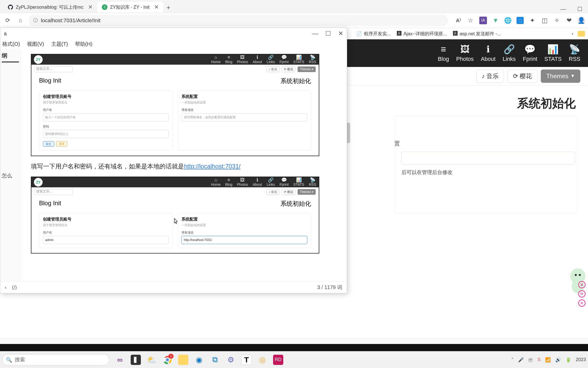  I want to click on mascot-action-2: ⟳, so click(582, 294).